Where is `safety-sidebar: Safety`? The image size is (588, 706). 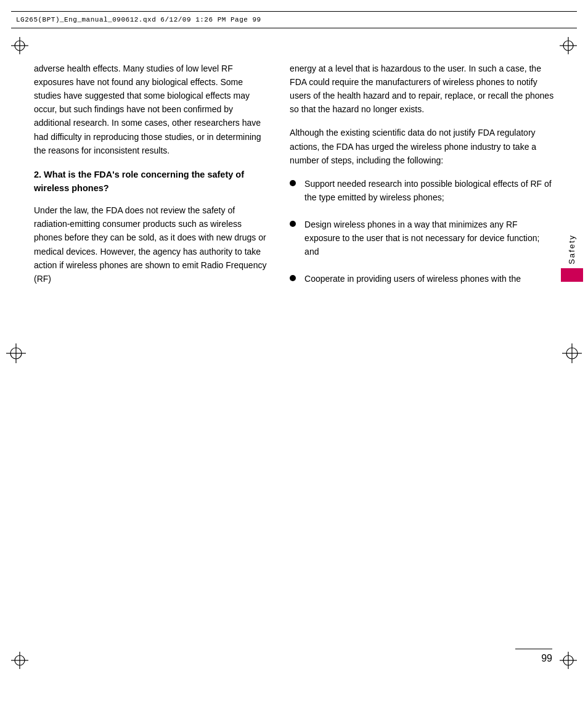
safety-sidebar: Safety is located at coordinates (572, 258).